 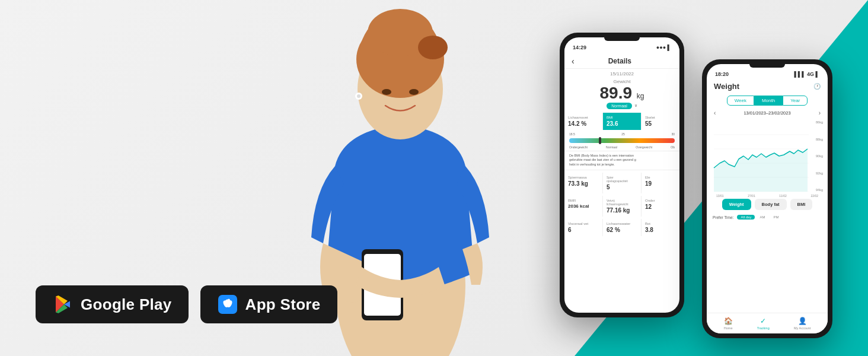 What do you see at coordinates (767, 113) in the screenshot?
I see `date-navigation: ‹ 13/01/2023–23/02/2023 ›` at bounding box center [767, 113].